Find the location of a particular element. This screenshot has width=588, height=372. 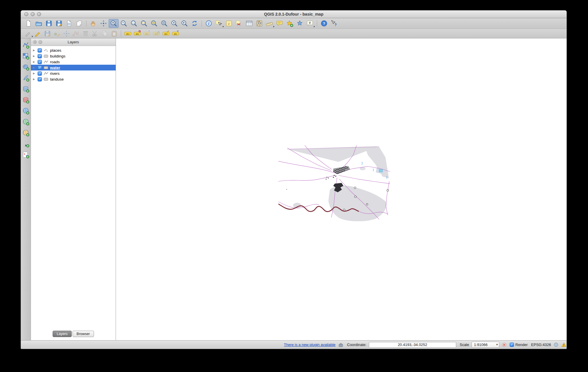

deselect-features-icon is located at coordinates (239, 23).